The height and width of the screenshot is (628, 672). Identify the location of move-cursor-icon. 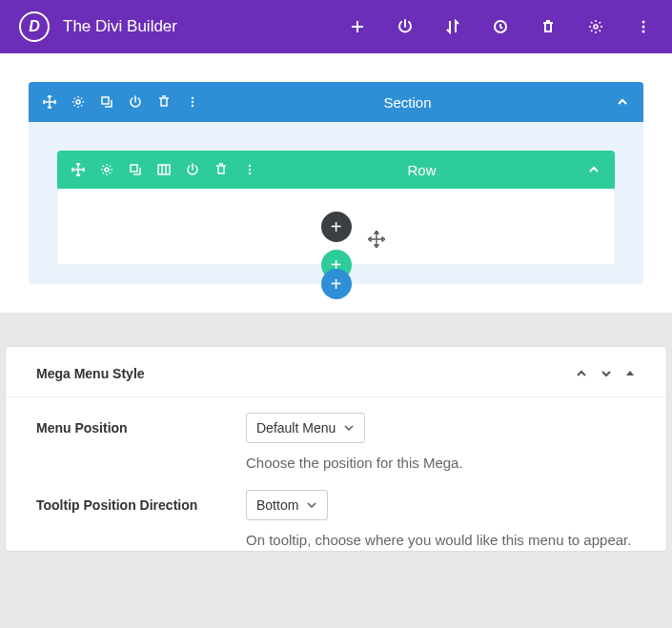
(377, 239).